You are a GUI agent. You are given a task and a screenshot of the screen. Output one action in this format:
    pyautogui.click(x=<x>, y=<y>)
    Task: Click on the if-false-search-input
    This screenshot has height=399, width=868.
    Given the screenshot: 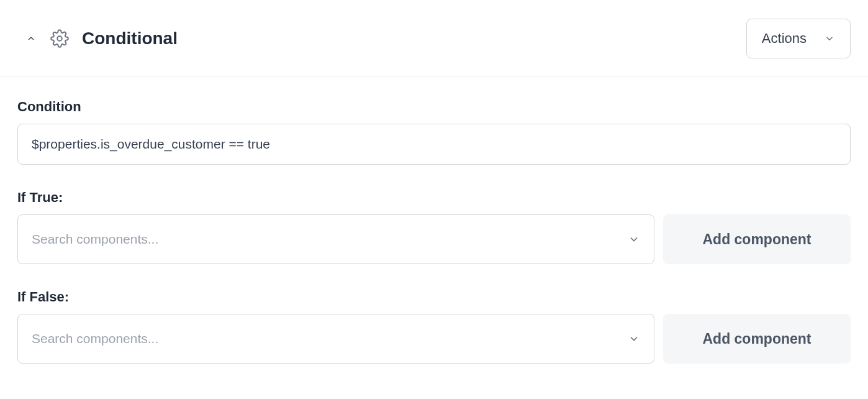 What is the action you would take?
    pyautogui.click(x=330, y=339)
    